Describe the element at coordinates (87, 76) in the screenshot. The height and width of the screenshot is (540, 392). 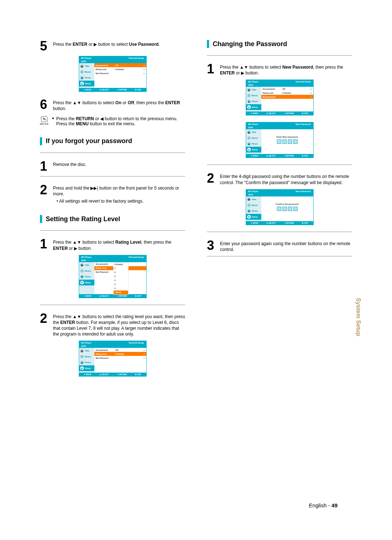
I see `osd-sidebar: 🎬Title ♫Music ▣Photo ⚙Setup` at that location.